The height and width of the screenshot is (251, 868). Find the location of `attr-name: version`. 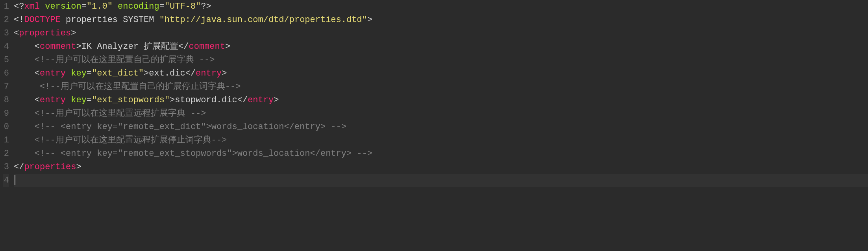

attr-name: version is located at coordinates (63, 6).